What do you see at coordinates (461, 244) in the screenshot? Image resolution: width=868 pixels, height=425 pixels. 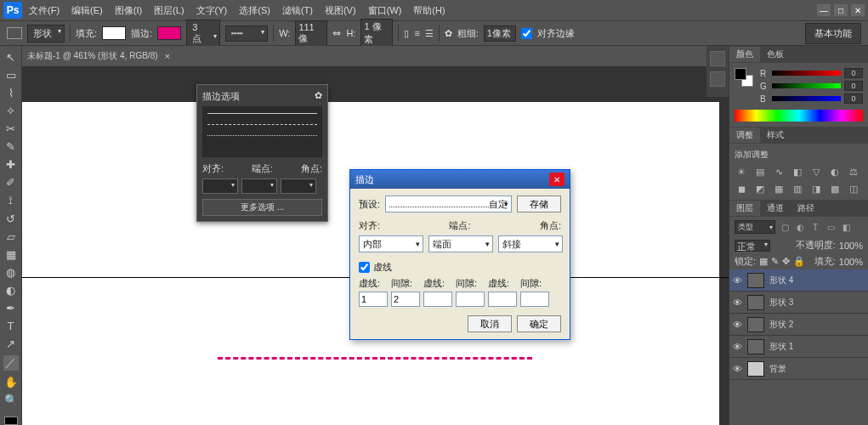 I see `dlg-caps-select: 端面` at bounding box center [461, 244].